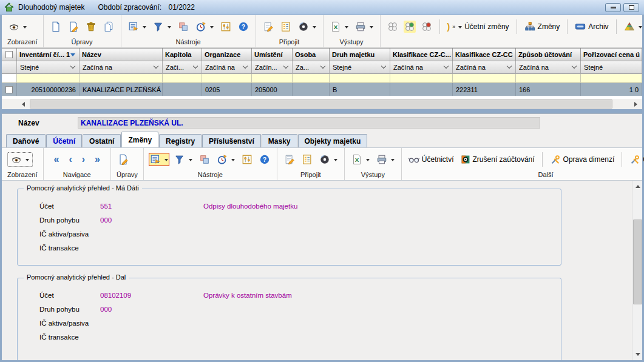 The image size is (644, 362). Describe the element at coordinates (23, 104) in the screenshot. I see `scroll-left-button` at that location.